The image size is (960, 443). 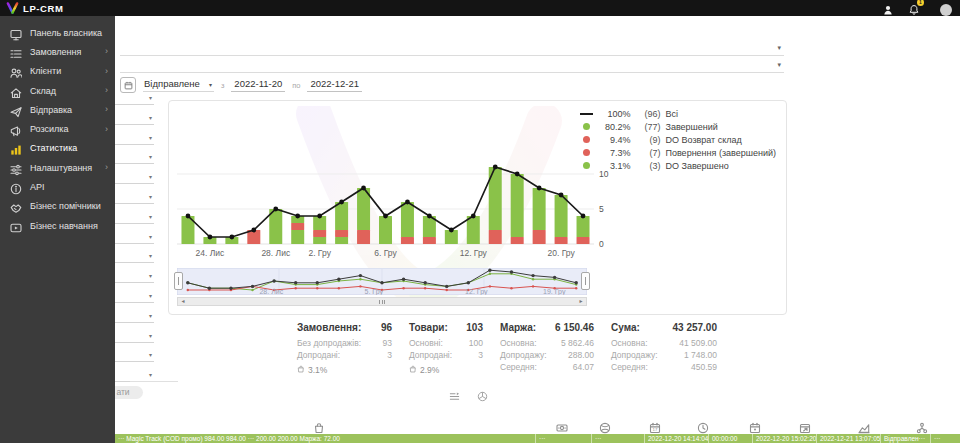 What do you see at coordinates (134, 177) in the screenshot?
I see `mini-filter-select-5: ▾` at bounding box center [134, 177].